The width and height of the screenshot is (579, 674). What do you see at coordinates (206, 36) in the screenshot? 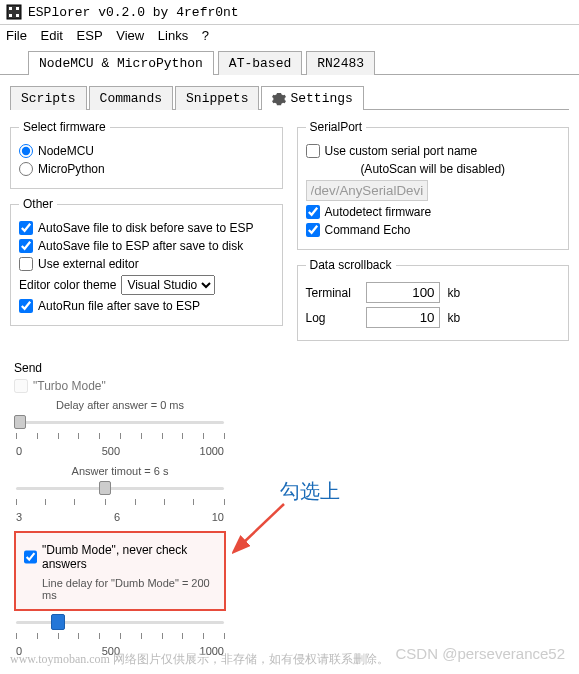
I see `menu-help: ?` at bounding box center [206, 36].